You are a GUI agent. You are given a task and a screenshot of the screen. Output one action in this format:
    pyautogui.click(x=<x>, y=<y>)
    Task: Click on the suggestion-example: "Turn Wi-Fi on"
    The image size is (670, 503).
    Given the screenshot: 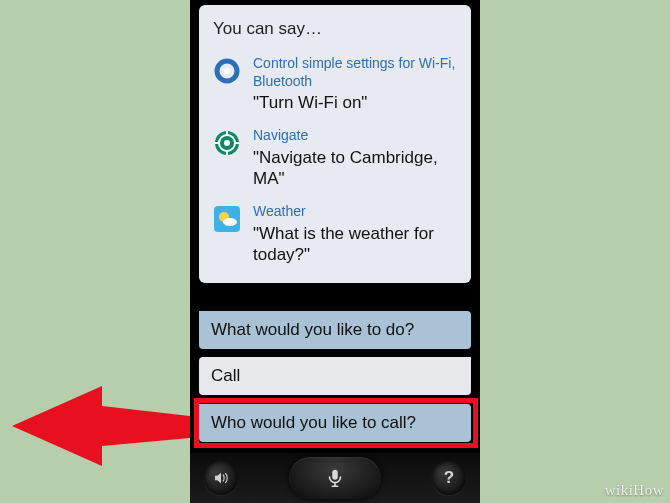 What is the action you would take?
    pyautogui.click(x=355, y=102)
    